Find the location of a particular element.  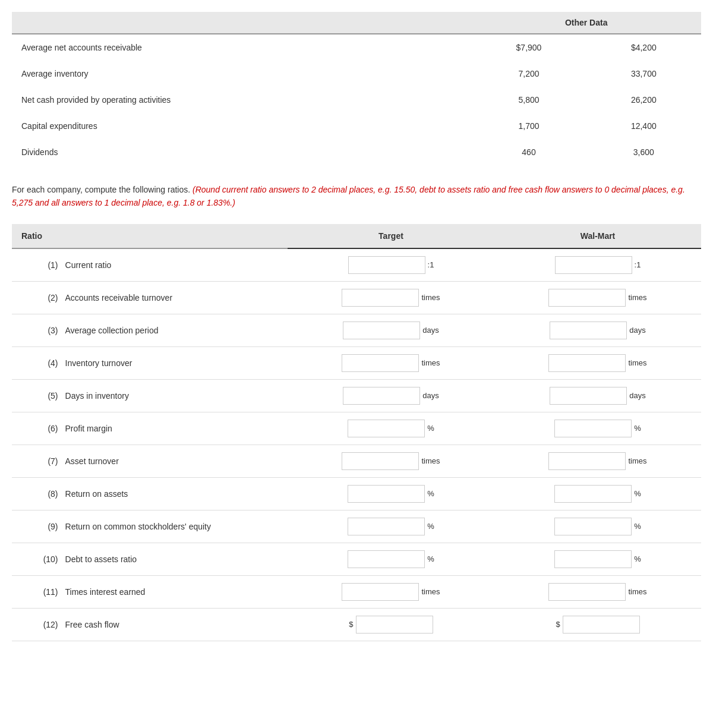

ratio-number-10: (11) is located at coordinates (37, 592).